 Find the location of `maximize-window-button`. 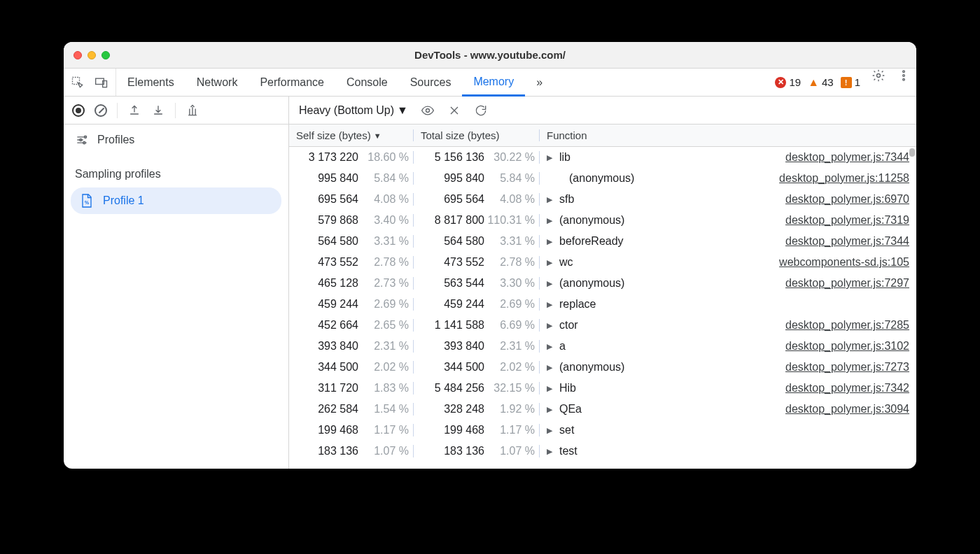

maximize-window-button is located at coordinates (106, 55).